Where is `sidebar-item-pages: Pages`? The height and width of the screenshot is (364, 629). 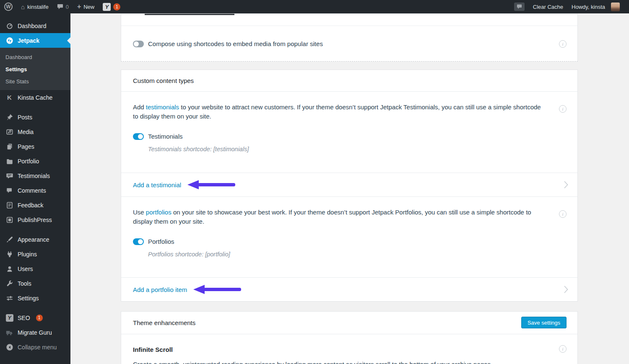
sidebar-item-pages: Pages is located at coordinates (35, 147).